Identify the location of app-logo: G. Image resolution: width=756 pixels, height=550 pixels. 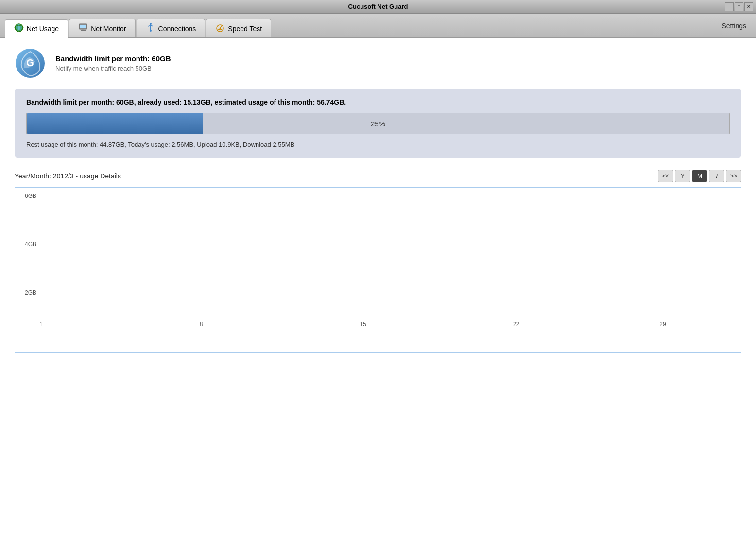
(30, 63).